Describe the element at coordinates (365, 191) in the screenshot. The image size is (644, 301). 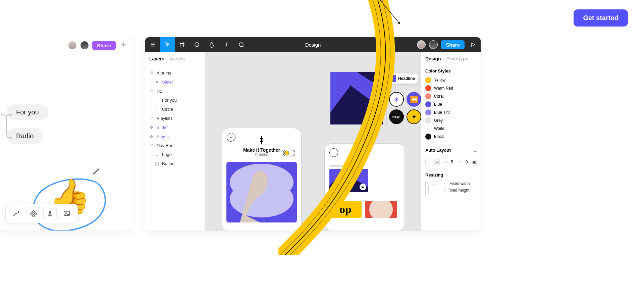
I see `track-list: ▶ op` at that location.